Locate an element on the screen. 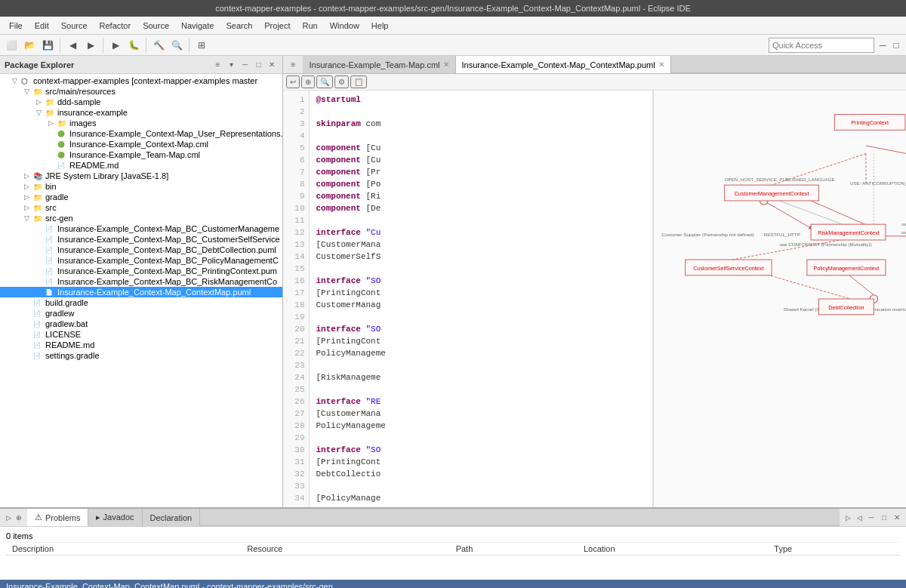  toolbar-search: 🔍 is located at coordinates (177, 45).